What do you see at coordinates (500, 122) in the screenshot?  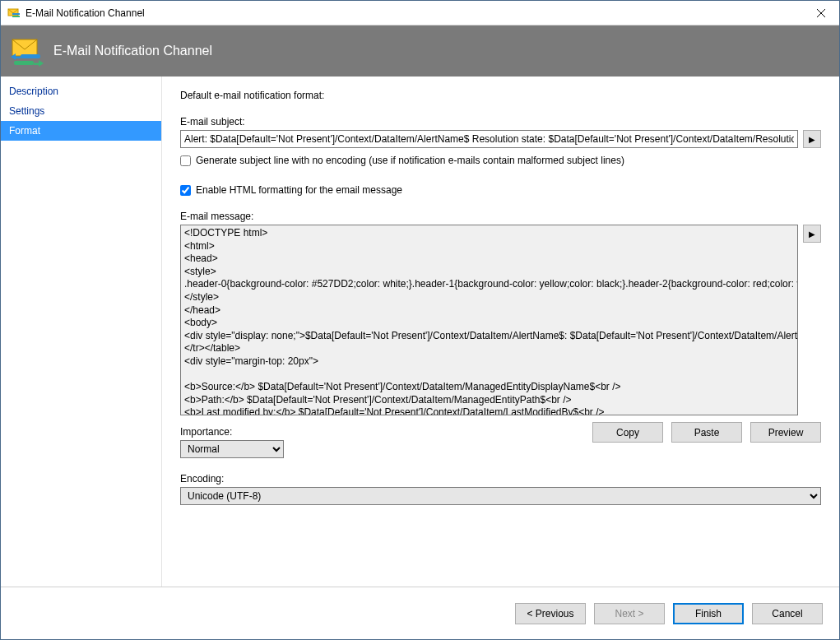 I see `subject-label: E-mail subject:` at bounding box center [500, 122].